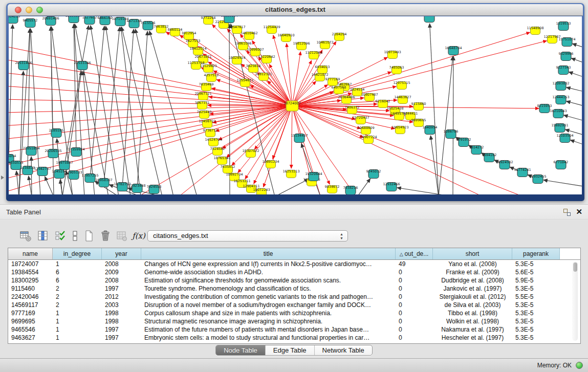 This screenshot has width=588, height=372. Describe the element at coordinates (294, 289) in the screenshot. I see `table-row: 911546021997Tourette syndrome. Phenomeno…` at that location.